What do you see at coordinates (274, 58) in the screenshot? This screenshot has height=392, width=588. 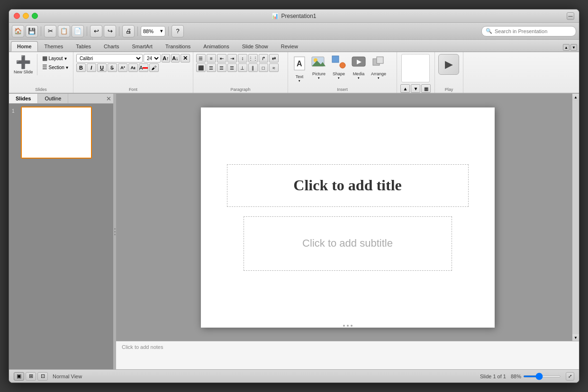 I see `smart-convert-button: ⇄` at bounding box center [274, 58].